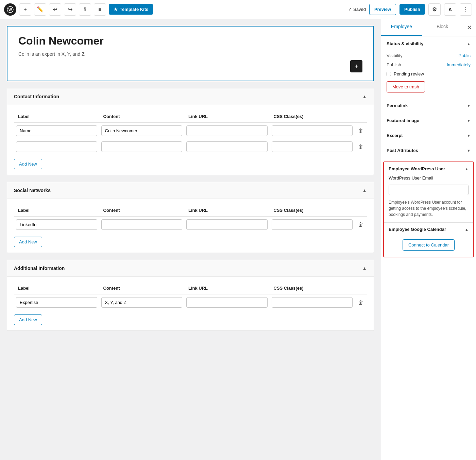 Image resolution: width=476 pixels, height=460 pixels. What do you see at coordinates (466, 10) in the screenshot?
I see `ellipsis-icon: ⋮` at bounding box center [466, 10].